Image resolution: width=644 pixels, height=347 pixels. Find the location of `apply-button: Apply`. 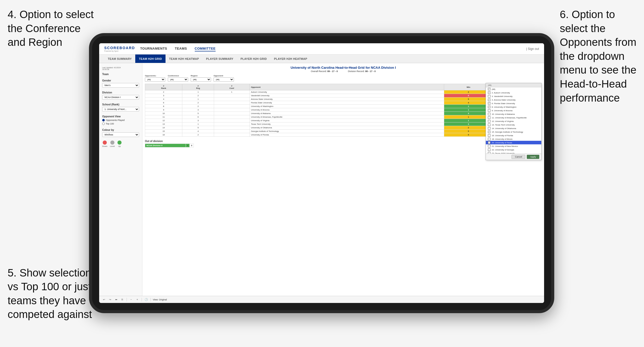

apply-button: Apply is located at coordinates (533, 157).